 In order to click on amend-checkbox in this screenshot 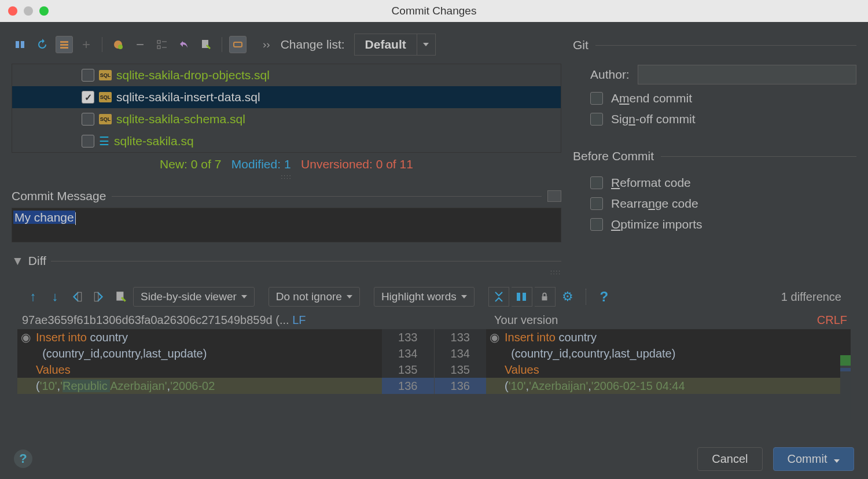, I will do `click(597, 98)`.